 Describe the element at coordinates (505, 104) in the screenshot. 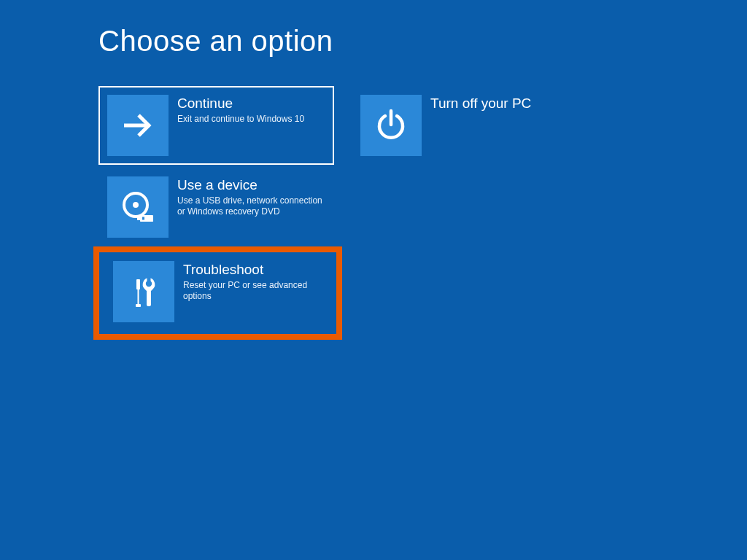

I see `option-title: Turn off your PC` at that location.